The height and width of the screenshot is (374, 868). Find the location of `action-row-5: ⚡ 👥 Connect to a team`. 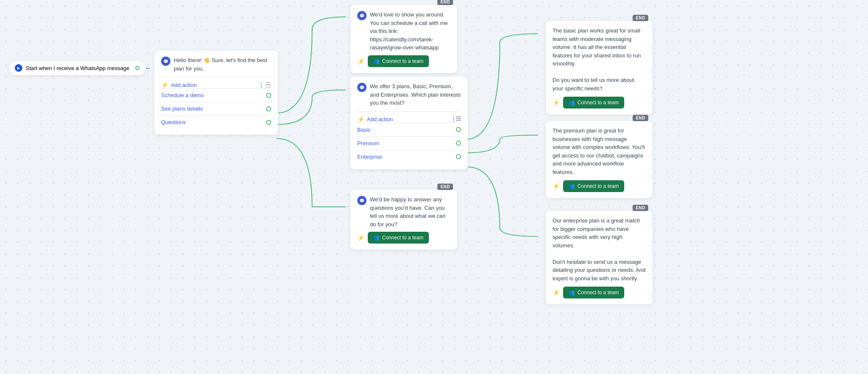

action-row-5: ⚡ 👥 Connect to a team is located at coordinates (599, 103).